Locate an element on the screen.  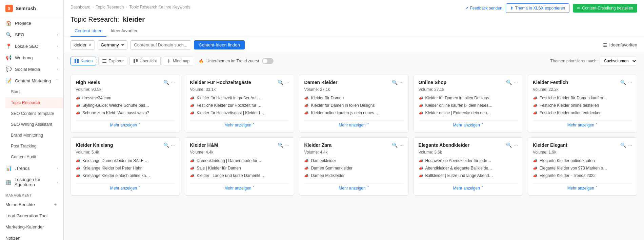
sidebar-item-brand-monitoring: Brand Monitoring is located at coordinates (35, 135).